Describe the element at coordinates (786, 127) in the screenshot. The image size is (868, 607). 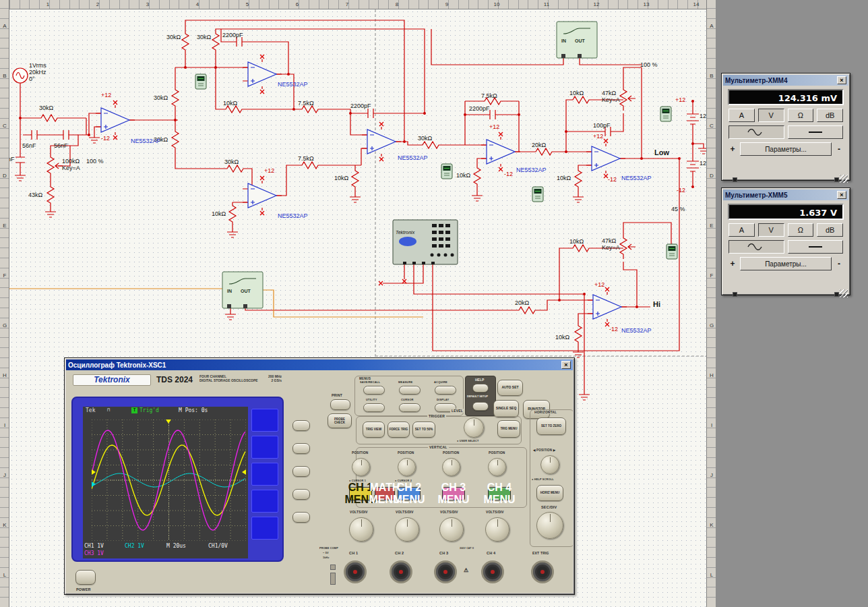
I see `multimeter-xmm4-window: Мультиметр-XMM4 × 124.316 mV A V Ω dB + …` at that location.